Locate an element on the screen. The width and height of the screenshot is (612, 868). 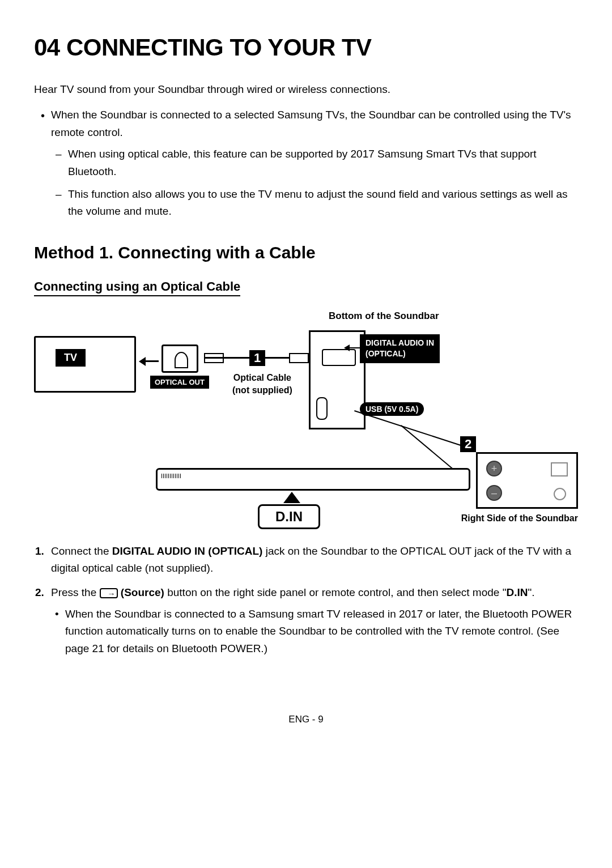
soundbar-illustration is located at coordinates (313, 479).